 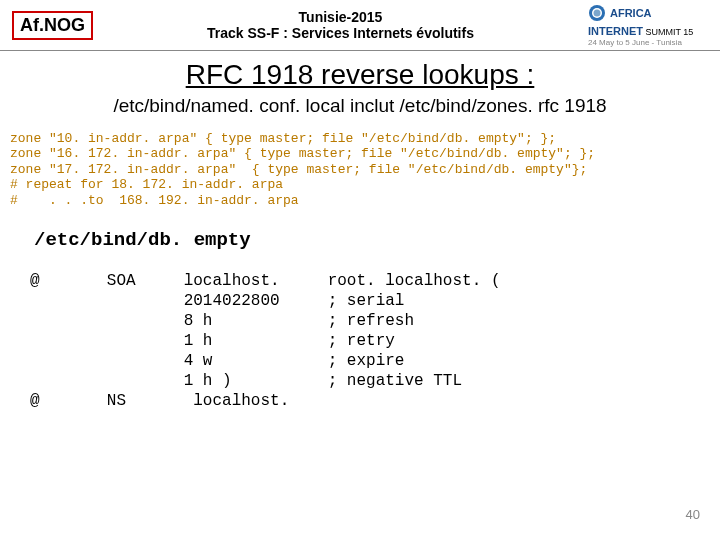 I want to click on summit-big: AFRICA, so click(x=631, y=13).